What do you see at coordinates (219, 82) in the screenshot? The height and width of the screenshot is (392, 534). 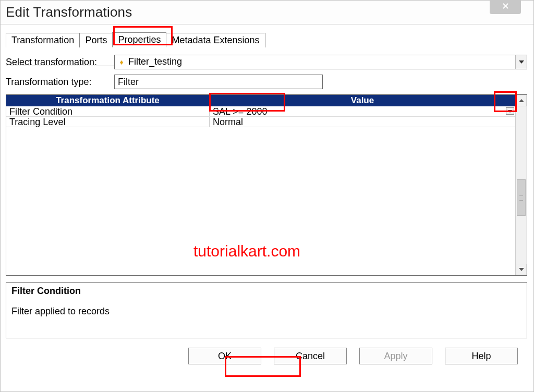 I see `transformation-type-field: Filter` at bounding box center [219, 82].